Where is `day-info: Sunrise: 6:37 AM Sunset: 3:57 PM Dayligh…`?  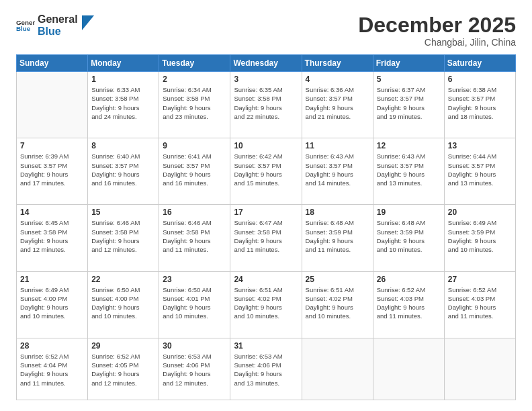
day-info: Sunrise: 6:37 AM Sunset: 3:57 PM Dayligh… is located at coordinates (408, 103).